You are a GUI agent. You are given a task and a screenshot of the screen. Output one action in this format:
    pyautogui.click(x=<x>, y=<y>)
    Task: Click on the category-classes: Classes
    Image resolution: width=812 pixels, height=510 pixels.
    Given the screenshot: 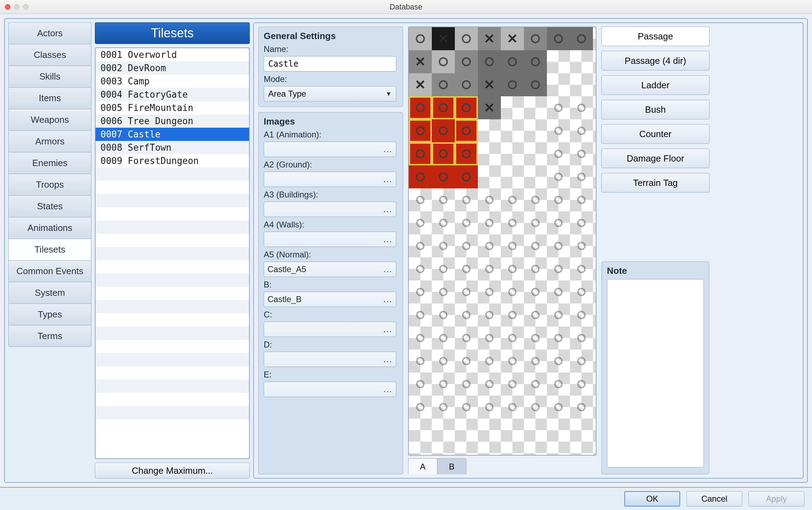 What is the action you would take?
    pyautogui.click(x=50, y=55)
    